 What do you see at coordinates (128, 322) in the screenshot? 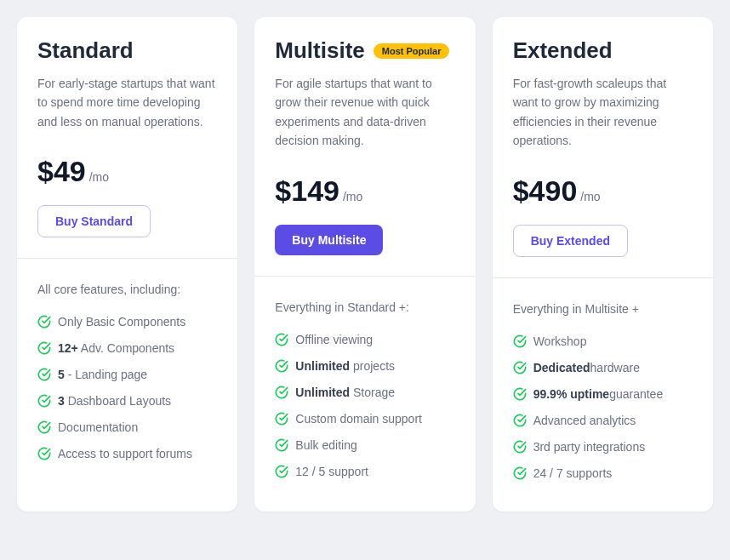
I see `feature-item: Only Basic Components` at bounding box center [128, 322].